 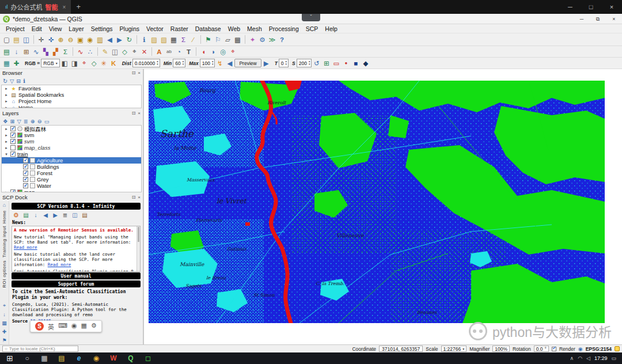 What do you see at coordinates (62, 358) in the screenshot?
I see `file-explorer: ▤` at bounding box center [62, 358].